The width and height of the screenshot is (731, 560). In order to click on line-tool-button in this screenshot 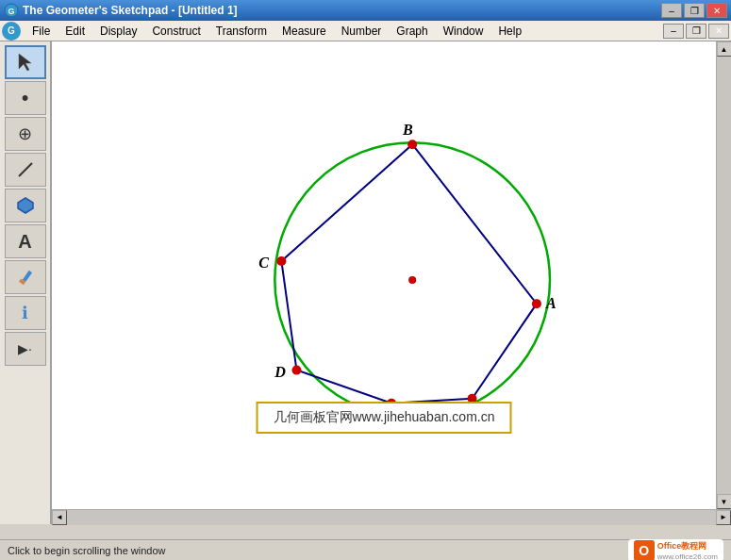, I will do `click(25, 170)`.